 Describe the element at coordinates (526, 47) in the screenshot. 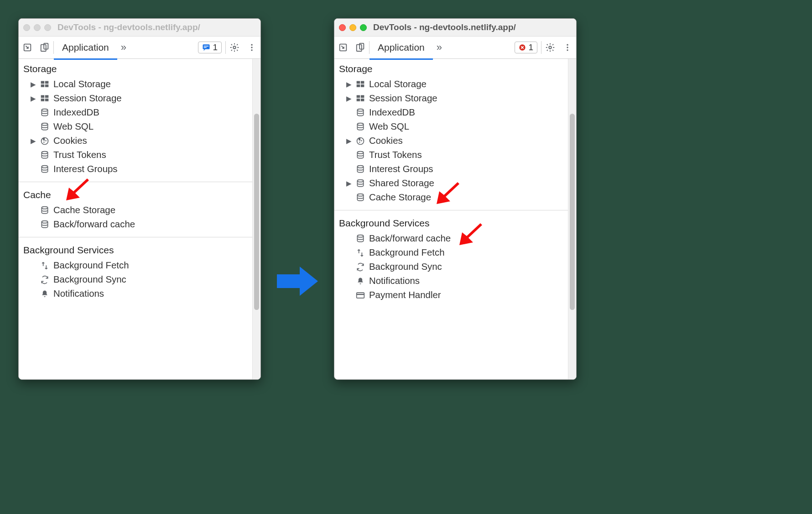

I see `errors-badge: 1` at that location.